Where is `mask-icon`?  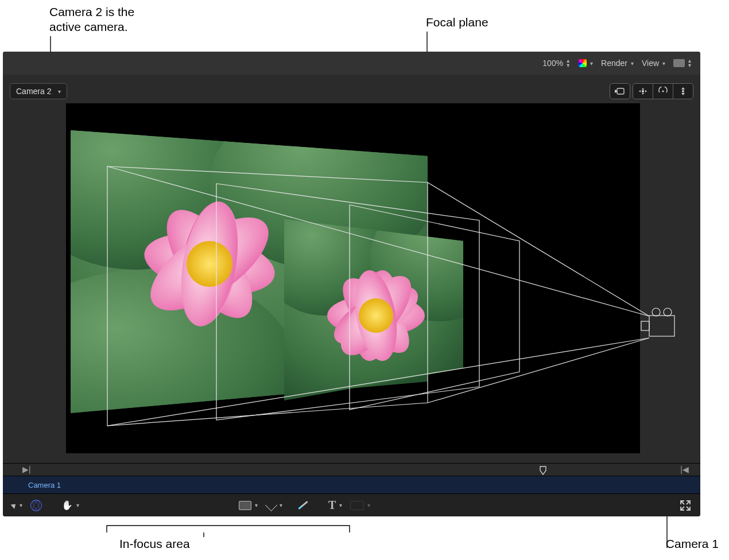
mask-icon is located at coordinates (357, 505).